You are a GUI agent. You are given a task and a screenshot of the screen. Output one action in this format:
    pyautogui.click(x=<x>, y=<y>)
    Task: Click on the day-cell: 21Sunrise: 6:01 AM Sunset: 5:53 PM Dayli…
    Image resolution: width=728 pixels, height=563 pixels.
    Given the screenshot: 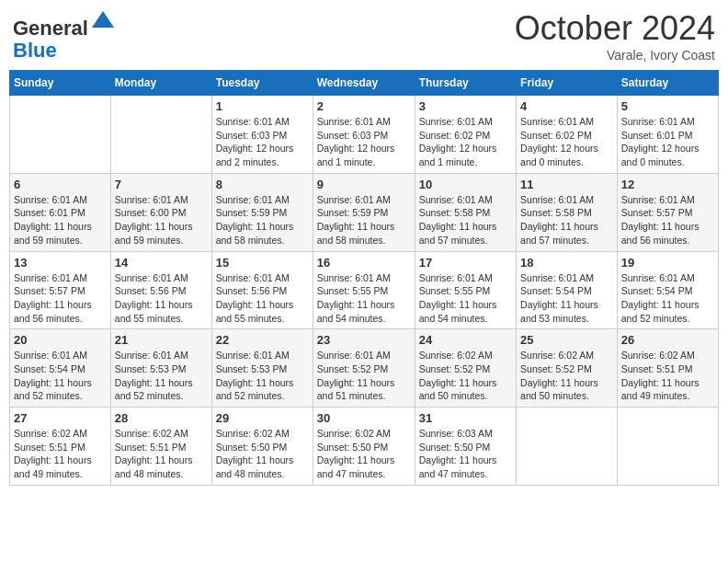 What is the action you would take?
    pyautogui.click(x=161, y=368)
    